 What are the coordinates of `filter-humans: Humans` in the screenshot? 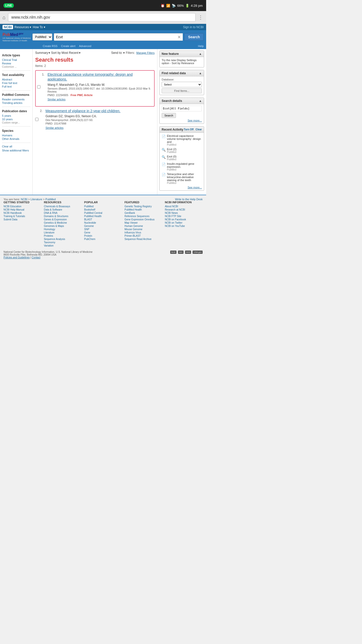 It's located at (16, 135).